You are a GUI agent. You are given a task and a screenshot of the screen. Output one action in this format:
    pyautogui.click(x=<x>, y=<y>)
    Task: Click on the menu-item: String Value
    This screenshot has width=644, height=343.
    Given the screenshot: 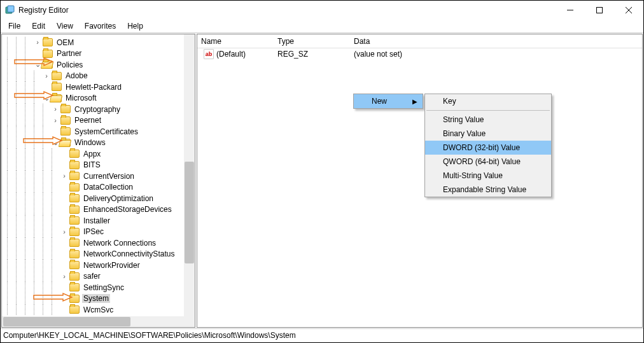 What is the action you would take?
    pyautogui.click(x=488, y=120)
    